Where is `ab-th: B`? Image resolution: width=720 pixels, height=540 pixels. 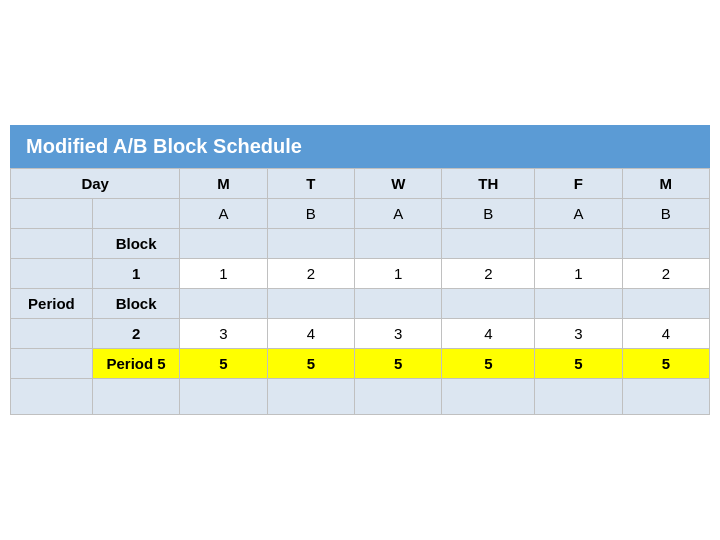 ab-th: B is located at coordinates (488, 214).